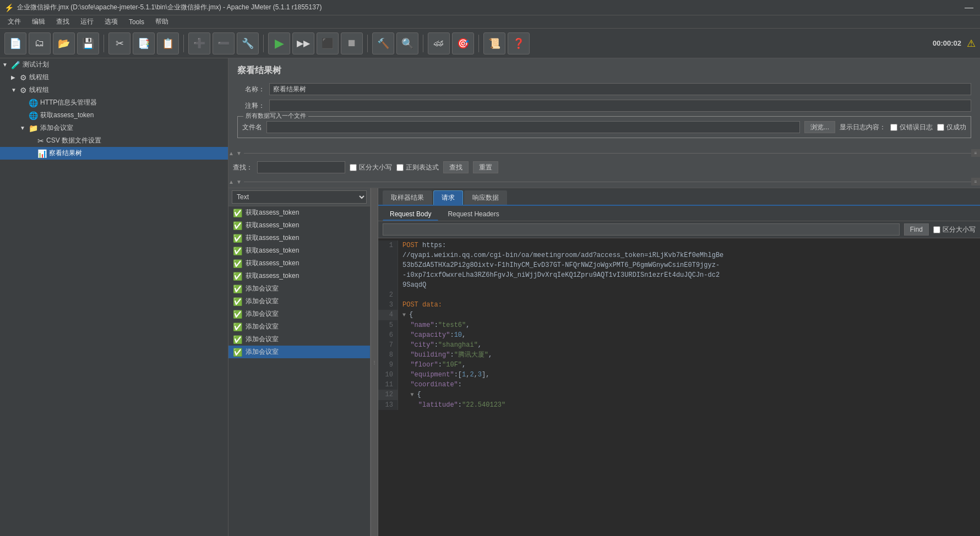 The height and width of the screenshot is (536, 980). I want to click on tree-item-get-assess-token: 🌐 获取assess_token, so click(114, 116).